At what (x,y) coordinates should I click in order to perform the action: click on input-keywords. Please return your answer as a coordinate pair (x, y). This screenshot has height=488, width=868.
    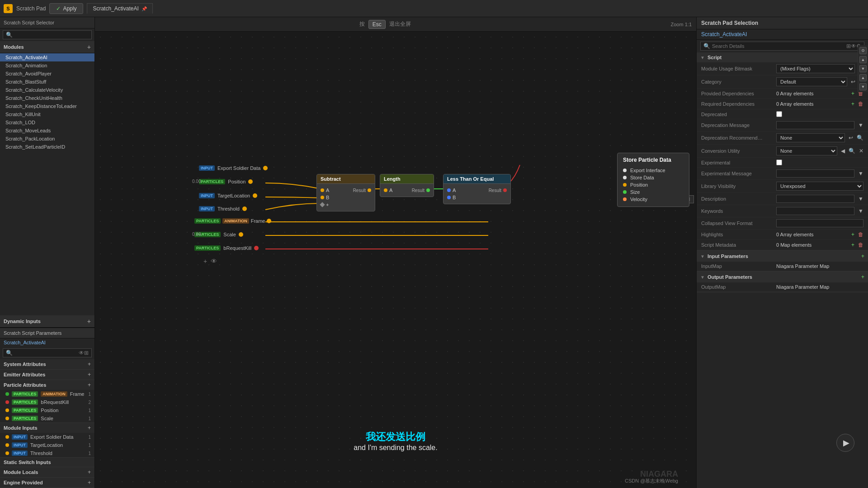
    Looking at the image, I should click on (816, 211).